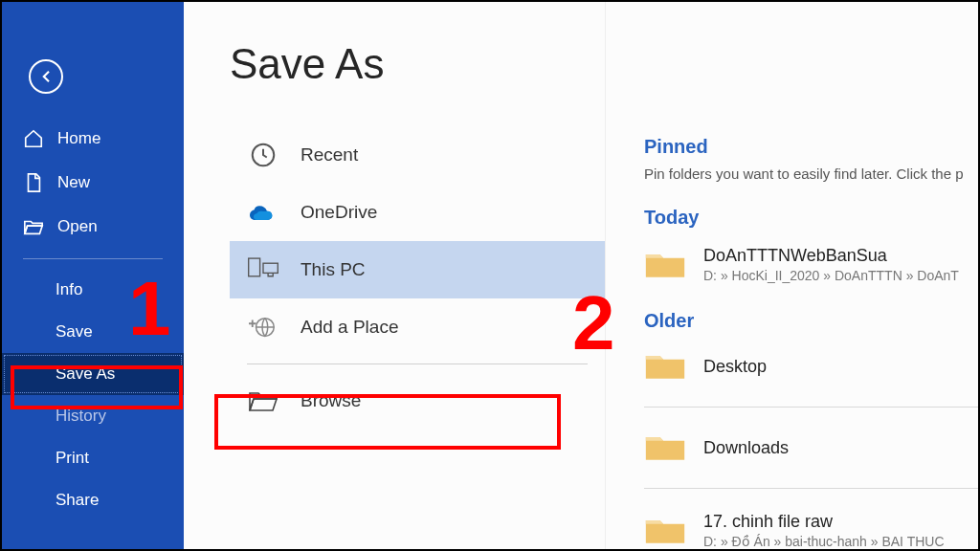  What do you see at coordinates (349, 327) in the screenshot?
I see `location-label: Add a Place` at bounding box center [349, 327].